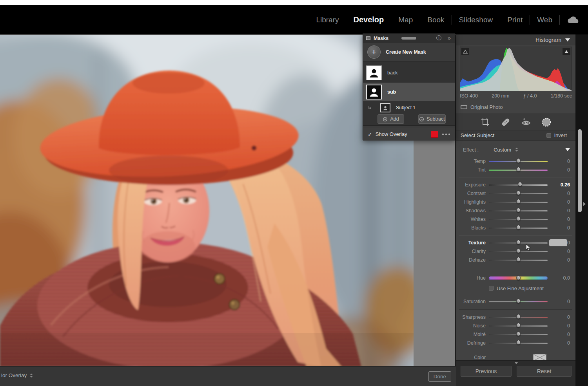  What do you see at coordinates (503, 150) in the screenshot?
I see `effect-preset-dropdown: Custom` at bounding box center [503, 150].